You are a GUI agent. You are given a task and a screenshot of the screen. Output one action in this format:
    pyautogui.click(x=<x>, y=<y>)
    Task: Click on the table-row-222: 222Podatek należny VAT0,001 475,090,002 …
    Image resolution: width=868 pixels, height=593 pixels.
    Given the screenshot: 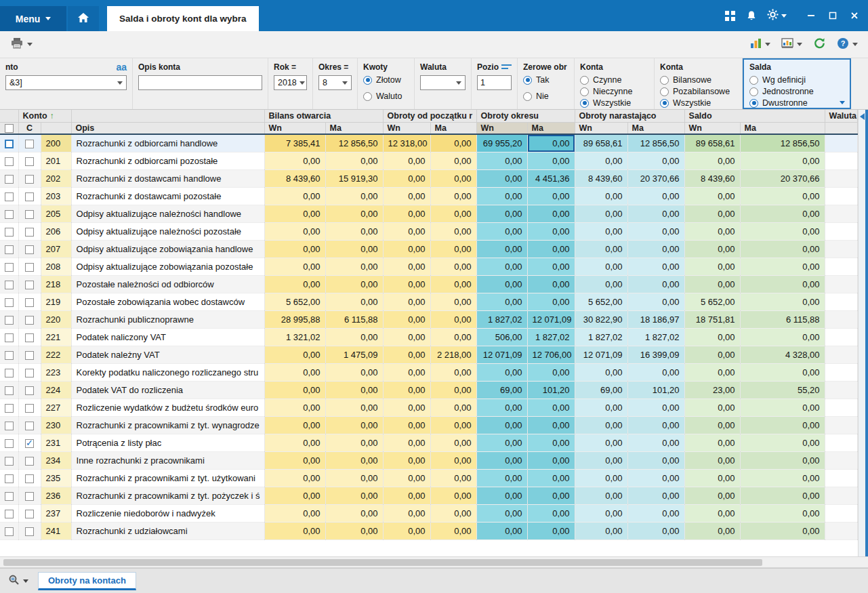 What is the action you would take?
    pyautogui.click(x=428, y=354)
    